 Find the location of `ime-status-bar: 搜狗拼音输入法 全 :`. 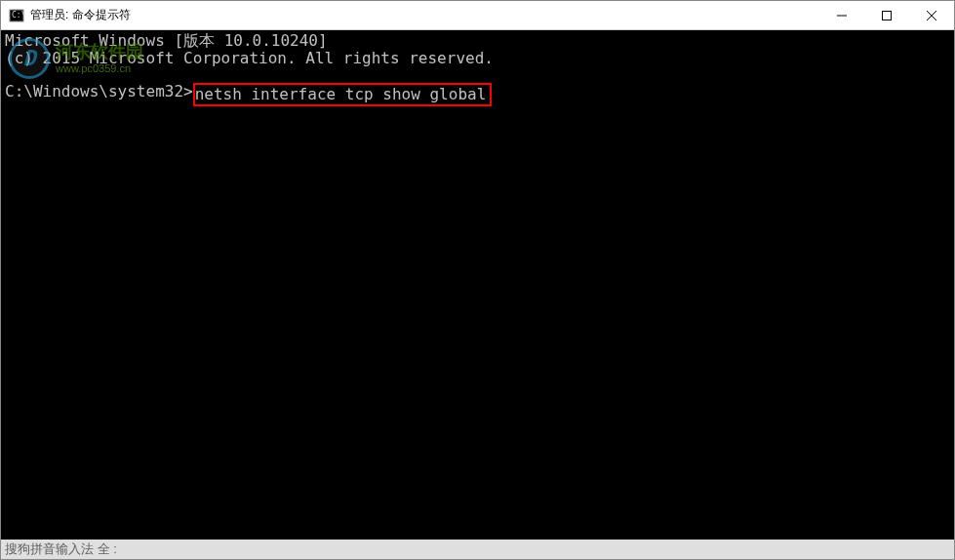

ime-status-bar: 搜狗拼音输入法 全 : is located at coordinates (478, 549).